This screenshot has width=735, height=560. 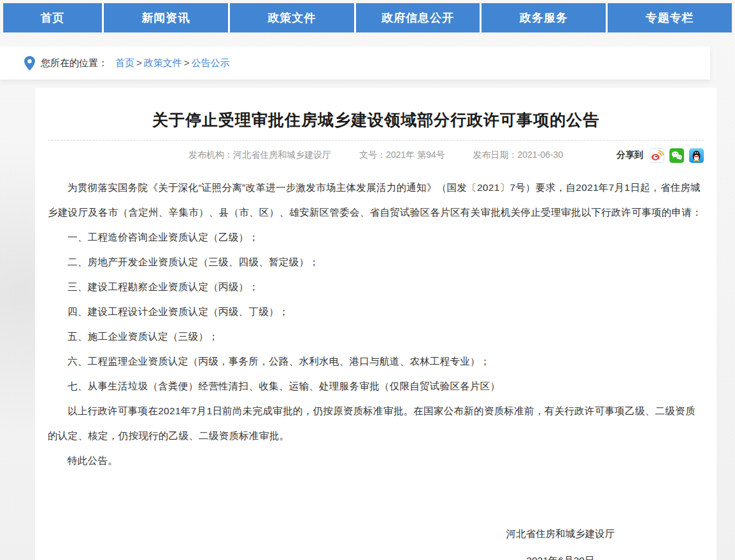 What do you see at coordinates (376, 120) in the screenshot?
I see `page-title: 关于停止受理审批住房城乡建设领域部分行政许可事项的公告` at bounding box center [376, 120].